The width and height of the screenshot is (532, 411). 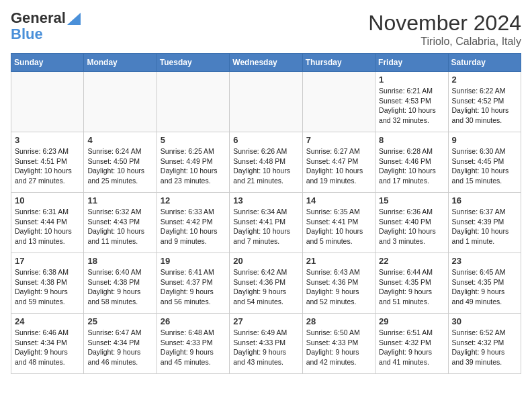 What do you see at coordinates (47, 348) in the screenshot?
I see `day-info: Sunrise: 6:46 AM Sunset: 4:34 PM Dayligh…` at bounding box center [47, 348].